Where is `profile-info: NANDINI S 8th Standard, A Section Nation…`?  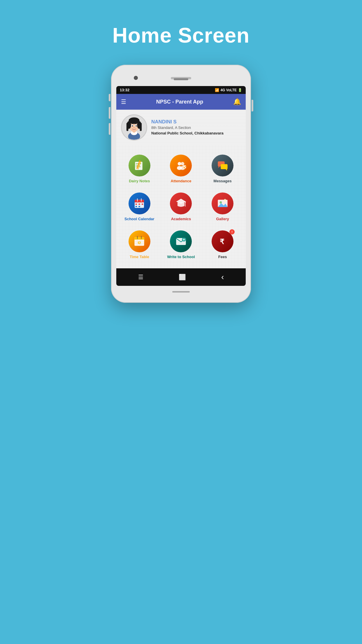
profile-info: NANDINI S 8th Standard, A Section Nation… is located at coordinates (187, 127).